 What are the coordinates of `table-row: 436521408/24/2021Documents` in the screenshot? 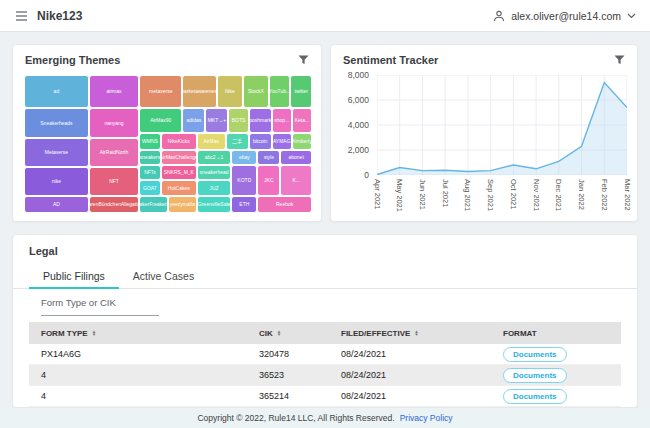 It's located at (325, 396).